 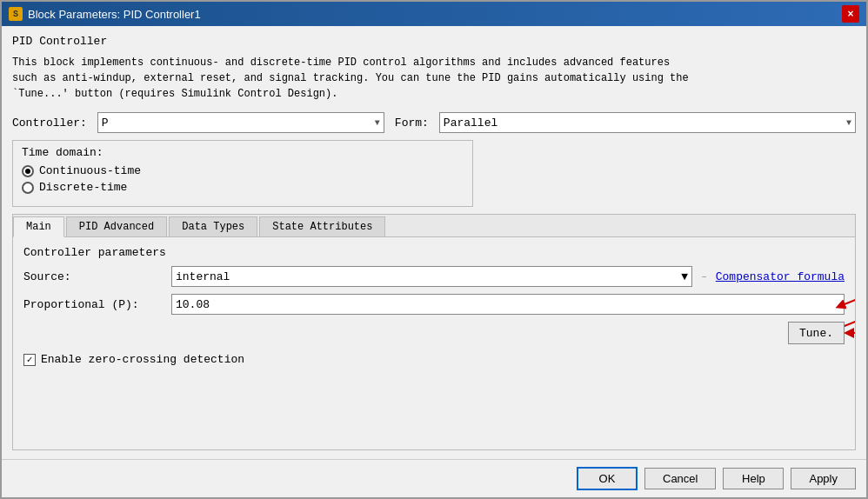 What do you see at coordinates (412, 123) in the screenshot?
I see `form-label: Form:` at bounding box center [412, 123].